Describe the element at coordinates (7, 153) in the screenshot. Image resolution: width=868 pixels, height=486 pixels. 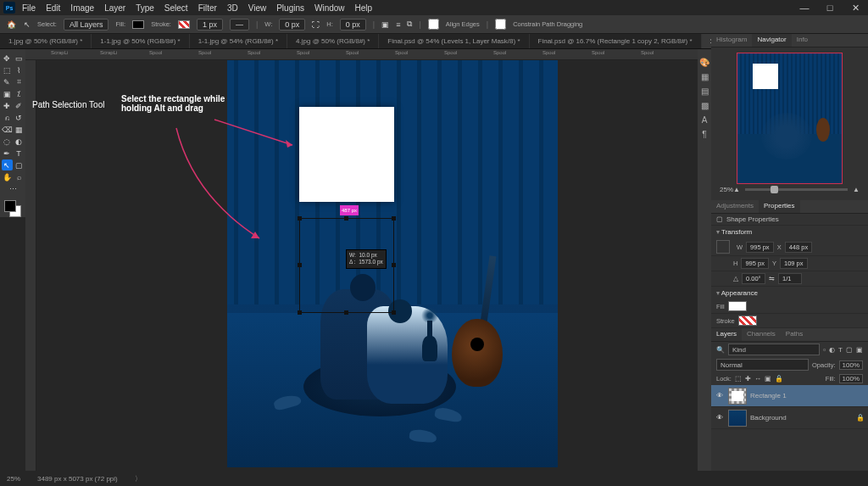
I see `pen-tool: ✒` at that location.